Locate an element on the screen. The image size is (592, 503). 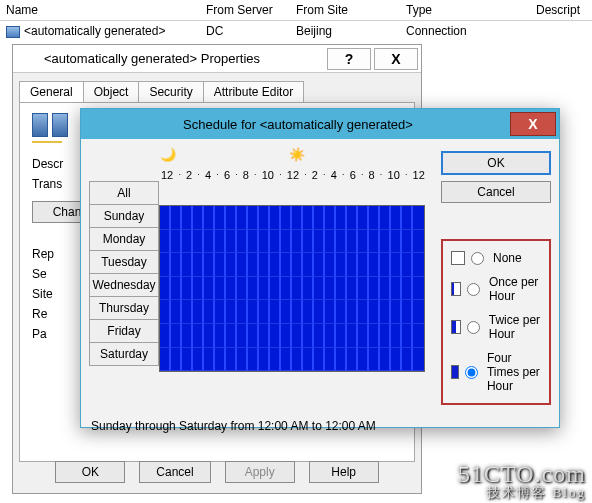
tab-attribute-editor: Attribute Editor is located at coordinates (254, 92).